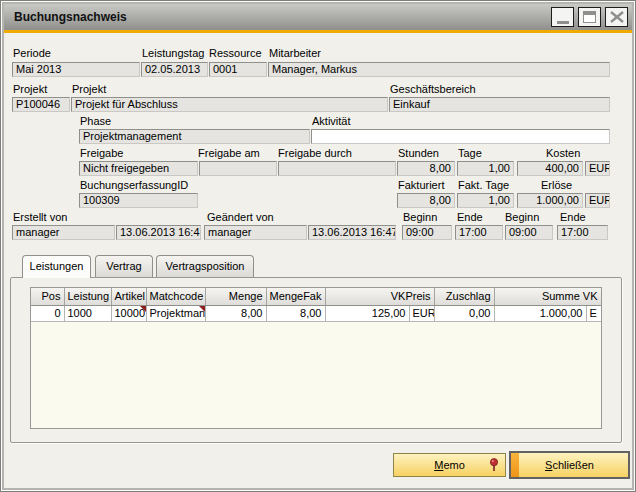  Describe the element at coordinates (236, 53) in the screenshot. I see `ressource-label: Ressource` at that location.